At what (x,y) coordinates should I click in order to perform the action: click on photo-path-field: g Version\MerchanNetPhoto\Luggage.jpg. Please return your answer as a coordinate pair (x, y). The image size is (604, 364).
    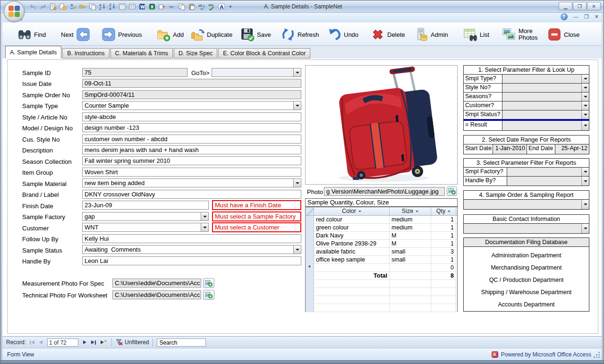
    Looking at the image, I should click on (384, 192).